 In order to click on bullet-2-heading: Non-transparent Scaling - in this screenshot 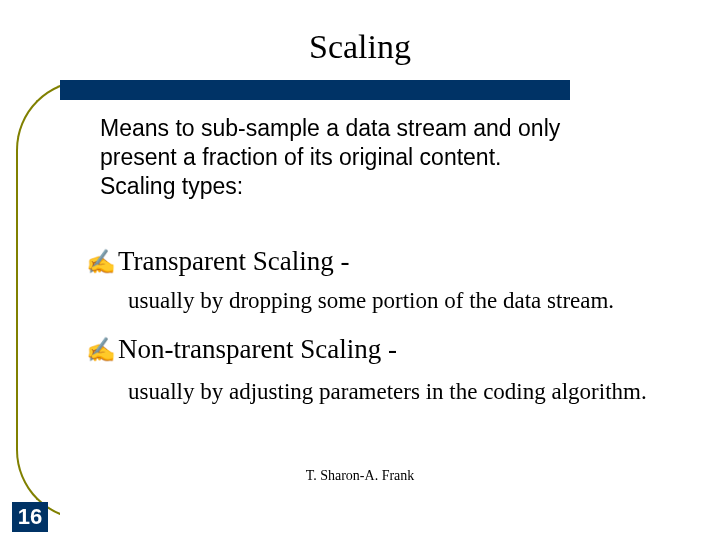, I will do `click(258, 349)`.